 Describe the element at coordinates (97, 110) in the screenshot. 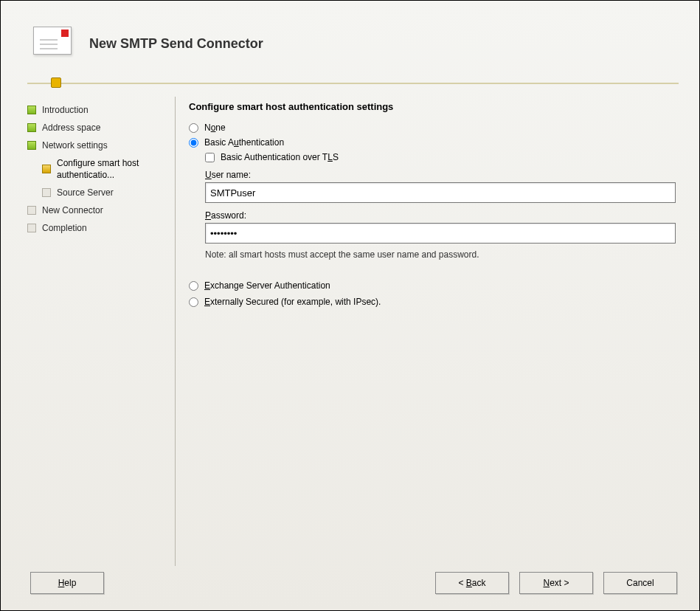

I see `step-introduction: Introduction` at that location.